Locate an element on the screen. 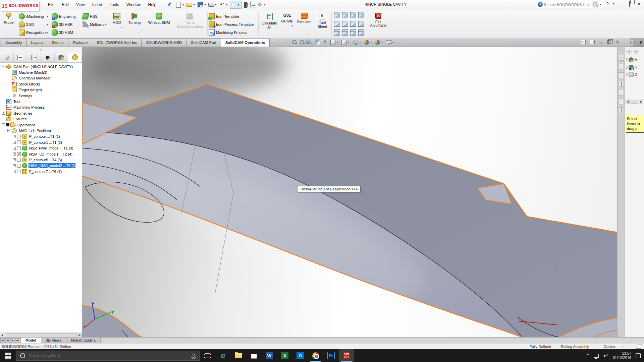 This screenshot has width=644, height=362. quick-tool-button: ⚙ ▼ is located at coordinates (262, 5).